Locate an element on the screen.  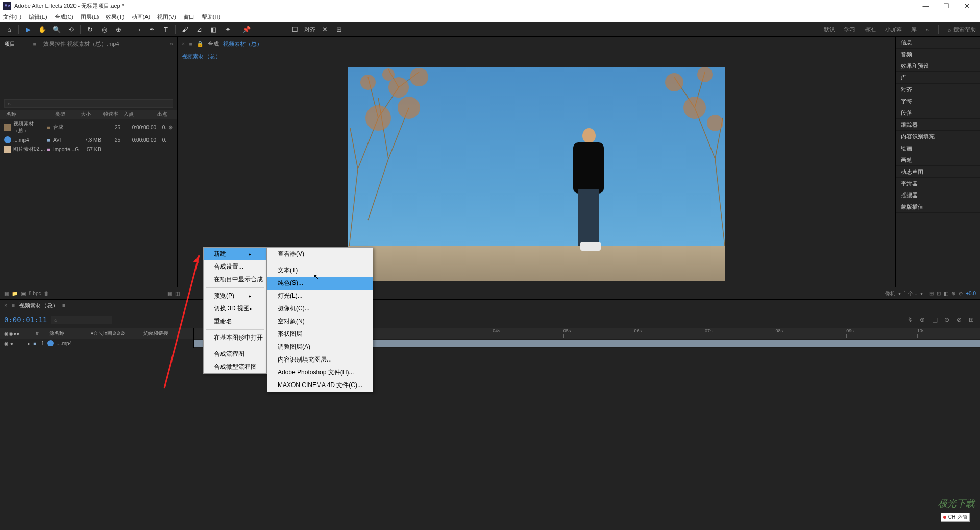
camera-tool-icon: ◎ is located at coordinates (104, 30).